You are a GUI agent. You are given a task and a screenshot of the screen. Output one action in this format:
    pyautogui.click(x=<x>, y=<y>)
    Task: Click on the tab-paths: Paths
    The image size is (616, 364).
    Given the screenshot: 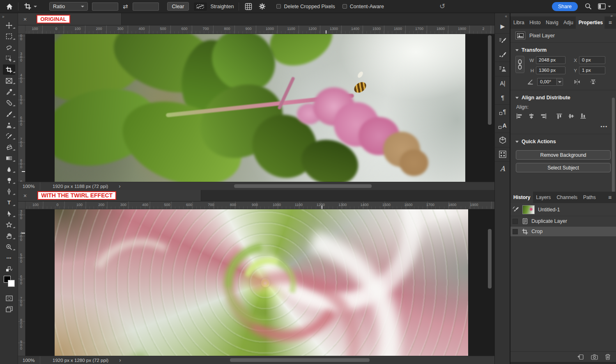 What is the action you would take?
    pyautogui.click(x=590, y=197)
    